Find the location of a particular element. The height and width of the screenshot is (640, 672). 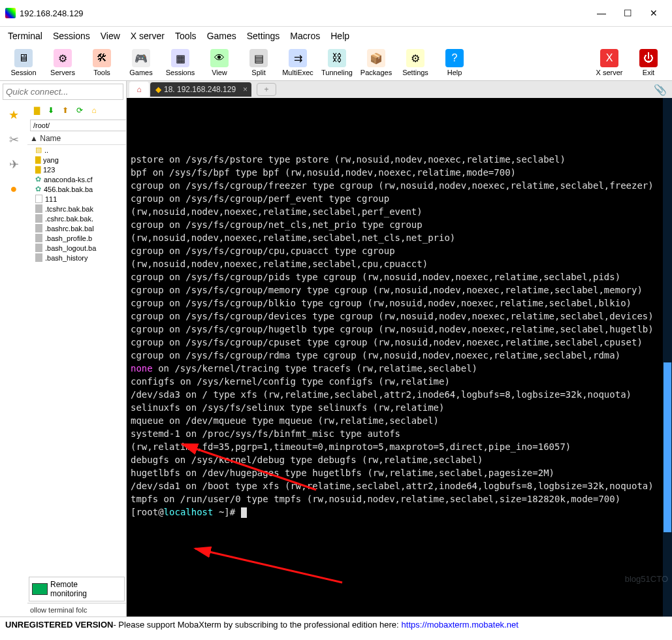

minimize-button: — is located at coordinates (601, 13).